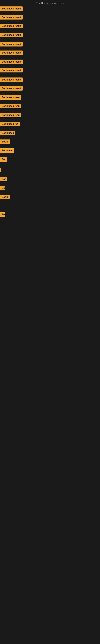 Image resolution: width=100 pixels, height=644 pixels. What do you see at coordinates (11, 53) in the screenshot?
I see `bottleneck-badge-6: Bottleneck result` at bounding box center [11, 53].